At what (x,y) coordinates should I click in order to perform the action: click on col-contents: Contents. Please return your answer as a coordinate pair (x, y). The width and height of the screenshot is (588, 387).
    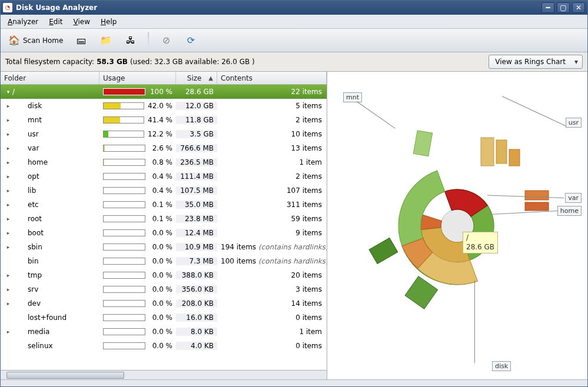
    Looking at the image, I should click on (272, 78).